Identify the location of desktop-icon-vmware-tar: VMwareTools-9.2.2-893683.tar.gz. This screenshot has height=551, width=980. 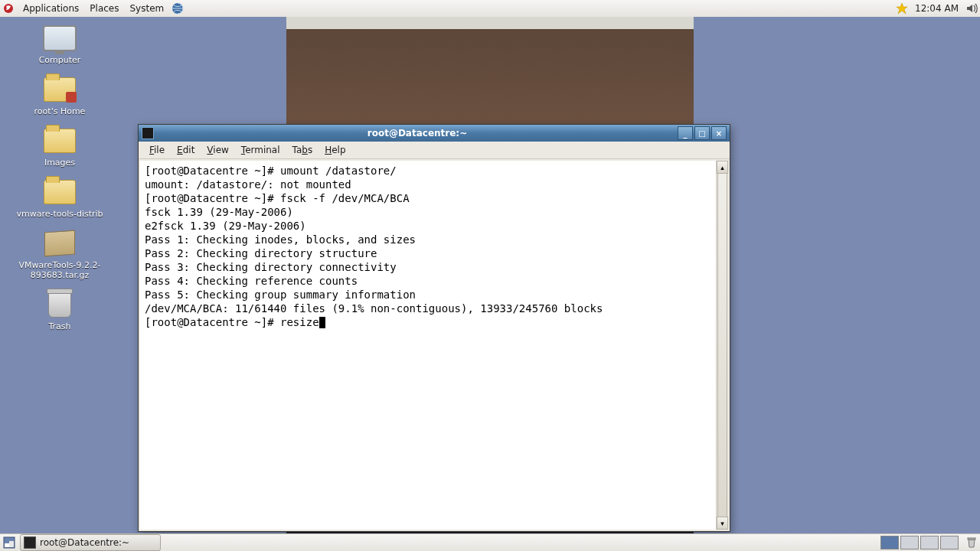
(60, 254).